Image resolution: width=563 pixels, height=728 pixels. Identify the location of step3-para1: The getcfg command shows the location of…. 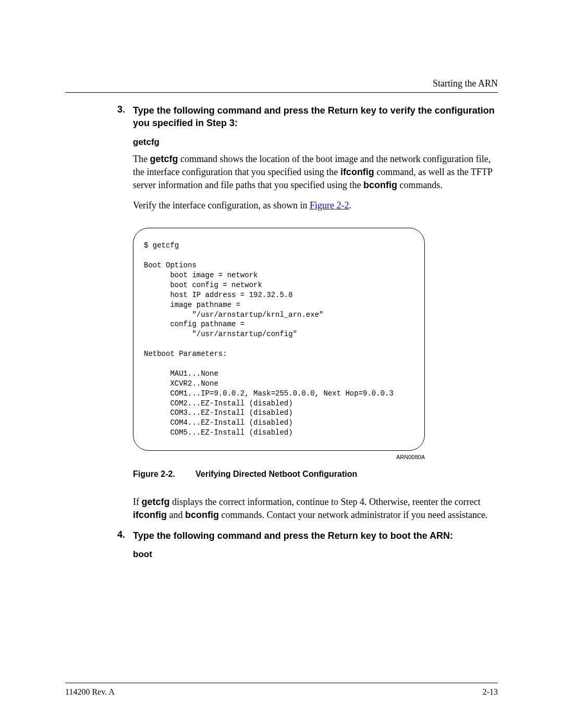
(315, 172).